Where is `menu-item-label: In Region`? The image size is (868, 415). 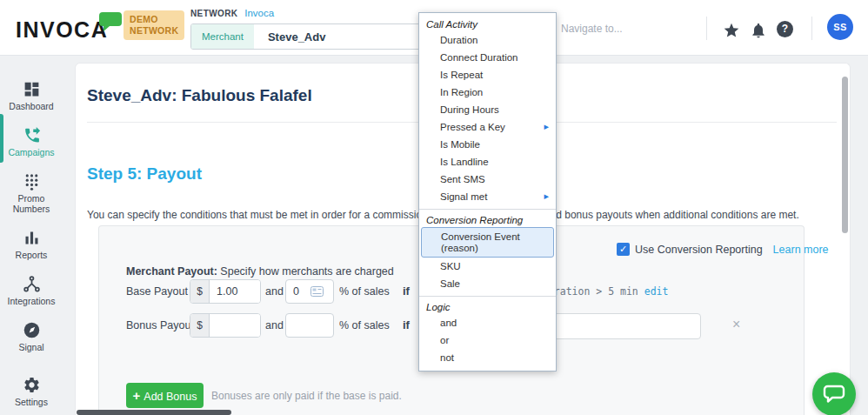 menu-item-label: In Region is located at coordinates (461, 92).